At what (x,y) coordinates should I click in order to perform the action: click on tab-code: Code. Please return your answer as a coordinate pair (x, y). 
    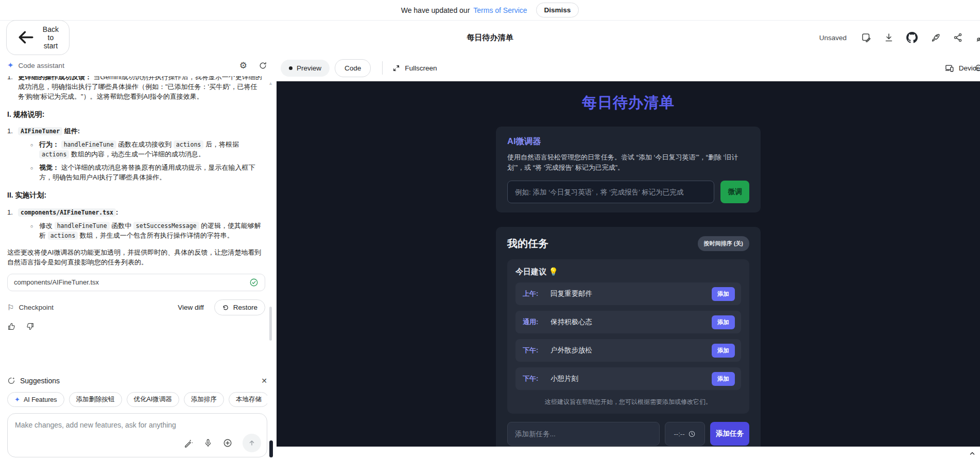
    Looking at the image, I should click on (353, 68).